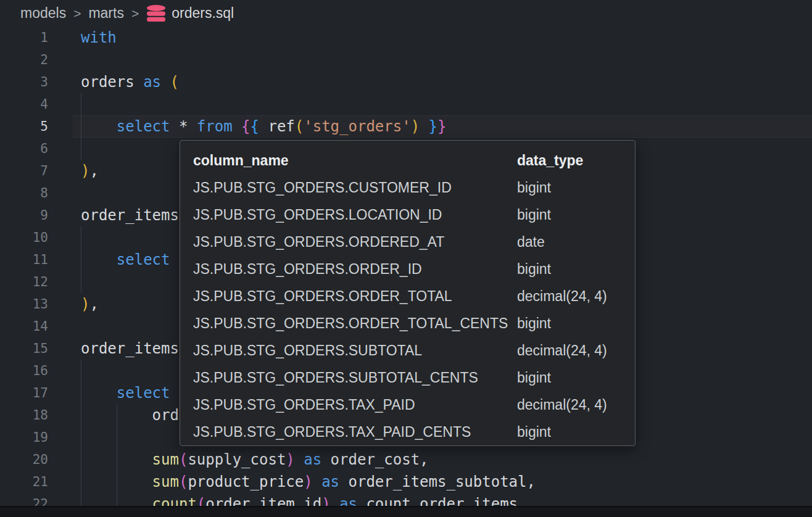 This screenshot has width=812, height=517. What do you see at coordinates (406, 511) in the screenshot?
I see `panel-edge` at bounding box center [406, 511].